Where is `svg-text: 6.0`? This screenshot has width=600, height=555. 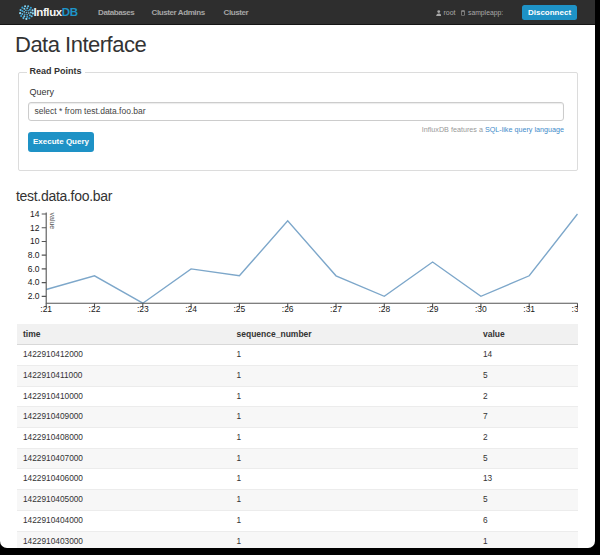 svg-text: 6.0 is located at coordinates (34, 269).